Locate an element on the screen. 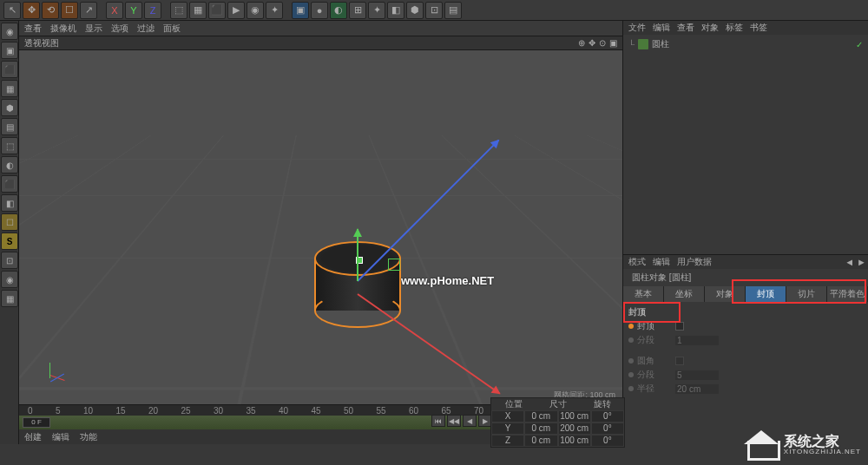  lt-5: ▤ is located at coordinates (10, 127).